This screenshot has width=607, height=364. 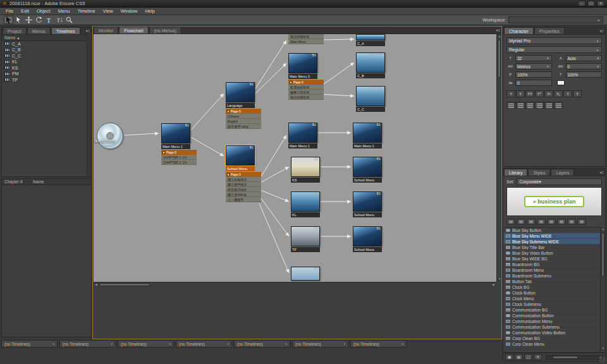 I want to click on flowchart-node-disc: 海事初階競賽, so click(x=114, y=138).